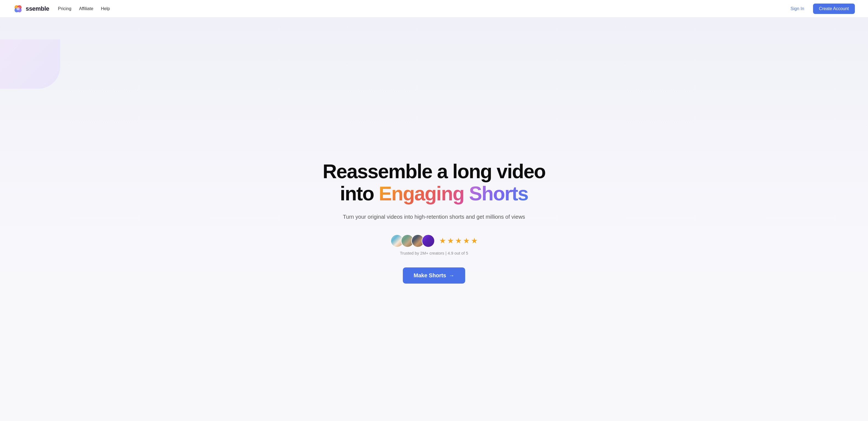 The width and height of the screenshot is (868, 421). What do you see at coordinates (474, 241) in the screenshot?
I see `star-5: ★` at bounding box center [474, 241].